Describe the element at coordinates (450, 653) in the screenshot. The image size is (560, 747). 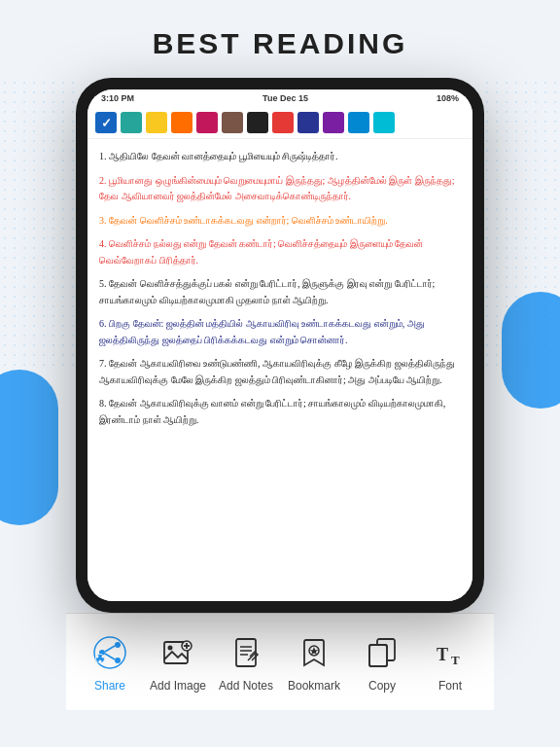
I see `font-icon: T T` at that location.